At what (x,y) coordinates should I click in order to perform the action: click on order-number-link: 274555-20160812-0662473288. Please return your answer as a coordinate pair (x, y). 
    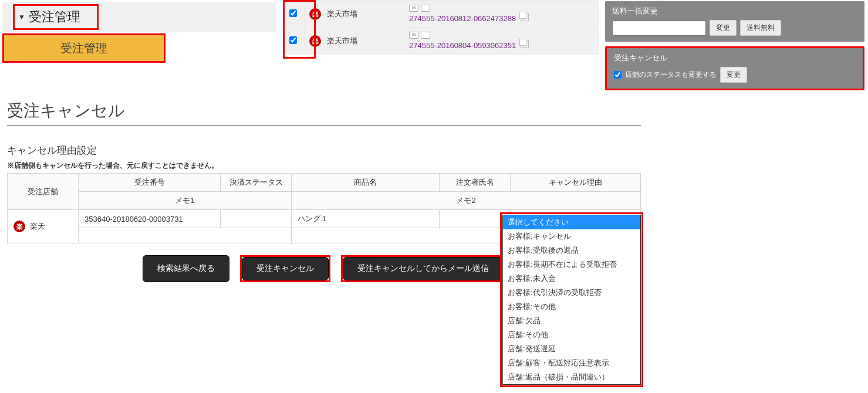
    Looking at the image, I should click on (462, 19).